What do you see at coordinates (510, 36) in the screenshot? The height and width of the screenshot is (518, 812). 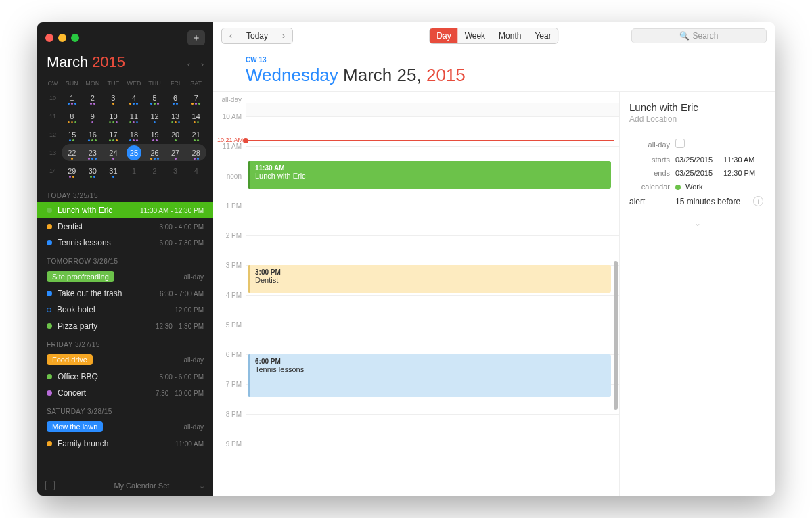 I see `view-month-button: Month` at bounding box center [510, 36].